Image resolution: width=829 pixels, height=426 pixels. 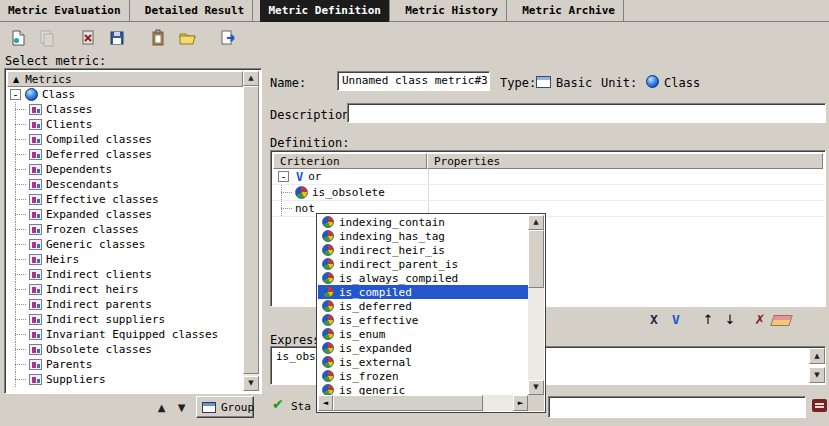 What do you see at coordinates (423, 362) in the screenshot?
I see `criterion-option: is_external` at bounding box center [423, 362].